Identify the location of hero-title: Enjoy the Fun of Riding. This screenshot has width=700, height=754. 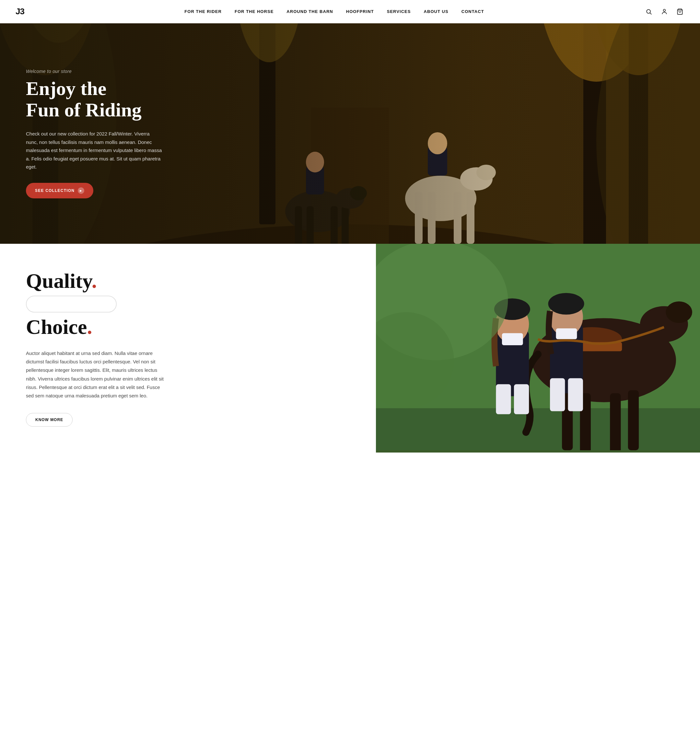
(94, 99).